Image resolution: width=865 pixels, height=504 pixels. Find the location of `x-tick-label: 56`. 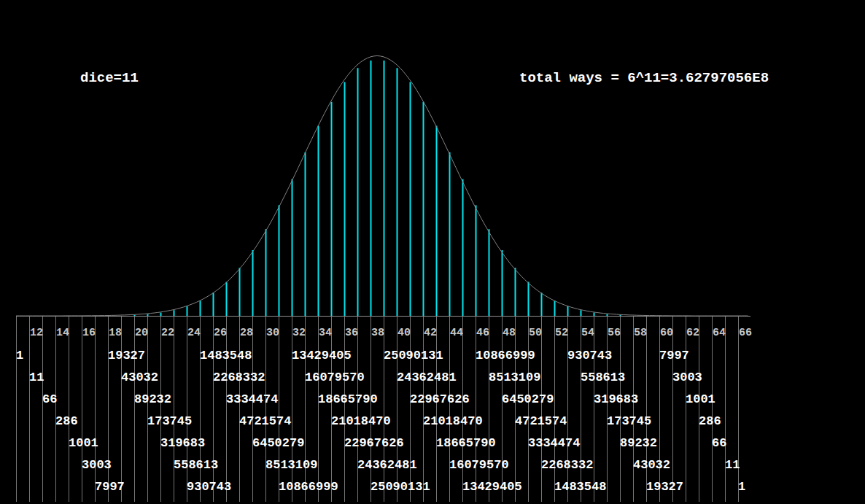

x-tick-label: 56 is located at coordinates (614, 333).